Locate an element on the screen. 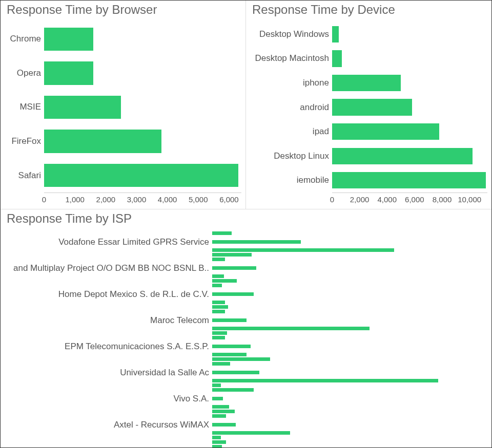 The width and height of the screenshot is (492, 448). bar-label: FireFox is located at coordinates (25, 141).